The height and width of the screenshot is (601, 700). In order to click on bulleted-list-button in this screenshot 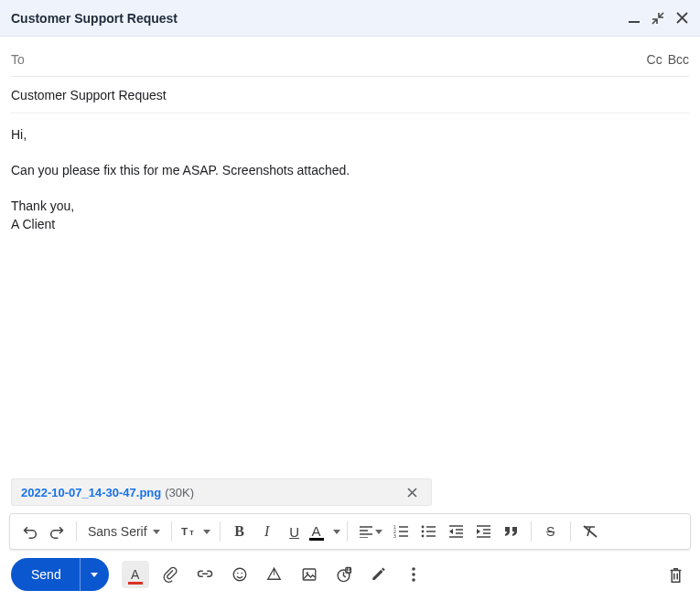, I will do `click(429, 531)`.